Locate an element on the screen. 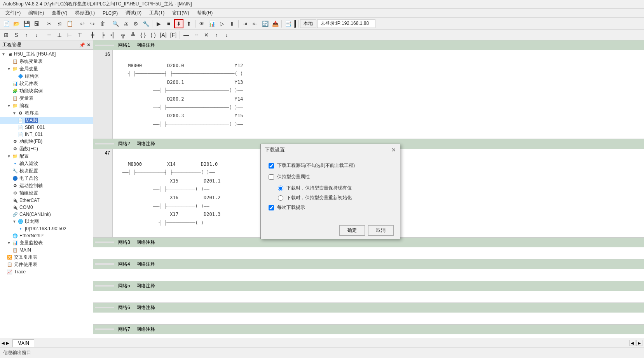 Image resolution: width=644 pixels, height=358 pixels. tree-item-funcblockfb: ⚙ 功能块(FB) is located at coordinates (47, 141).